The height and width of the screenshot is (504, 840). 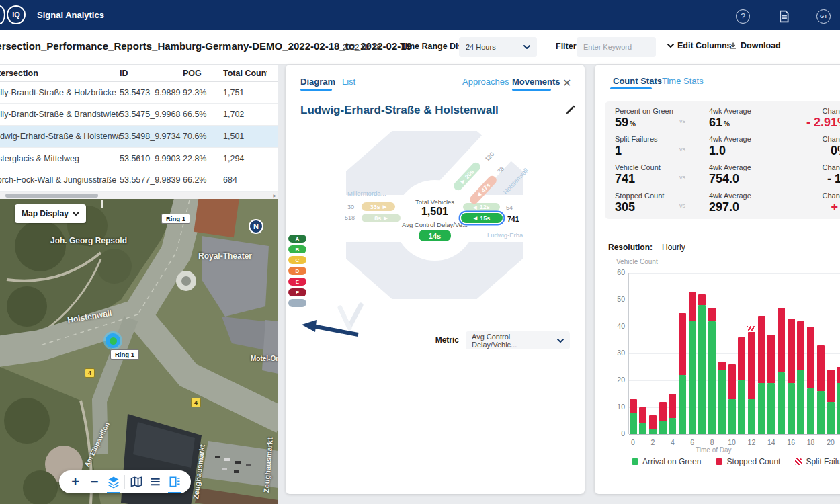 I want to click on arrow-icon: ▶, so click(x=462, y=181).